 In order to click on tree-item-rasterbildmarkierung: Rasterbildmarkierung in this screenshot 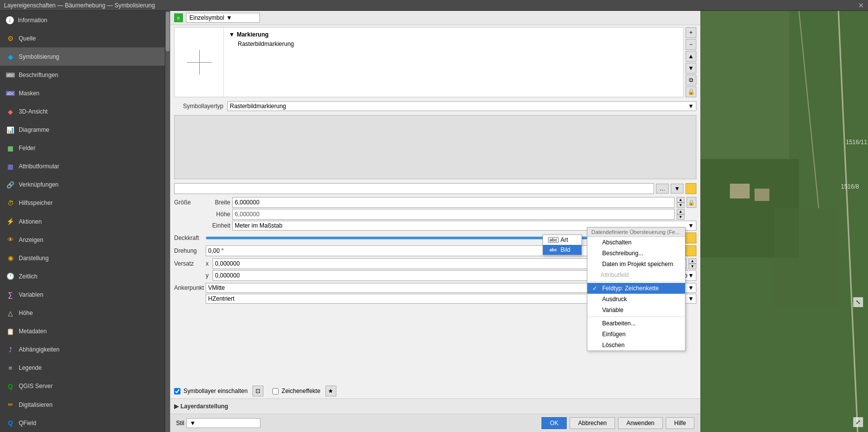, I will do `click(454, 44)`.